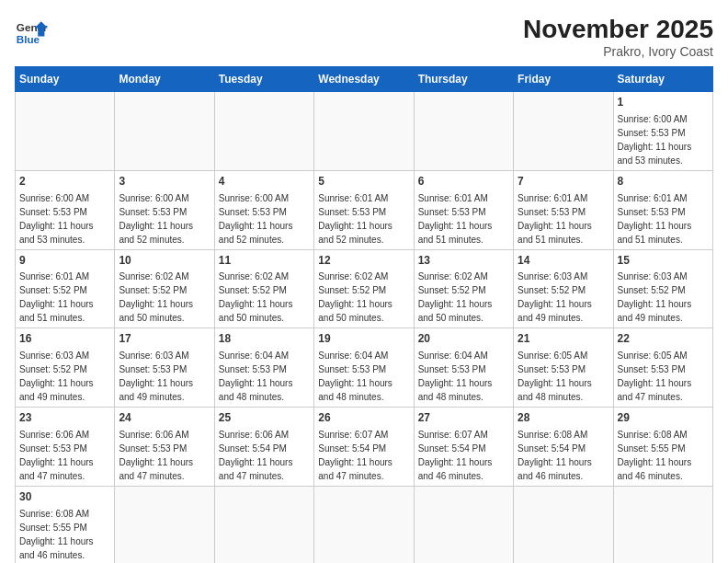 Image resolution: width=728 pixels, height=563 pixels. What do you see at coordinates (364, 289) in the screenshot?
I see `day-cell: 12Sunrise: 6:02 AM Sunset: 5:52 PM Dayli…` at bounding box center [364, 289].